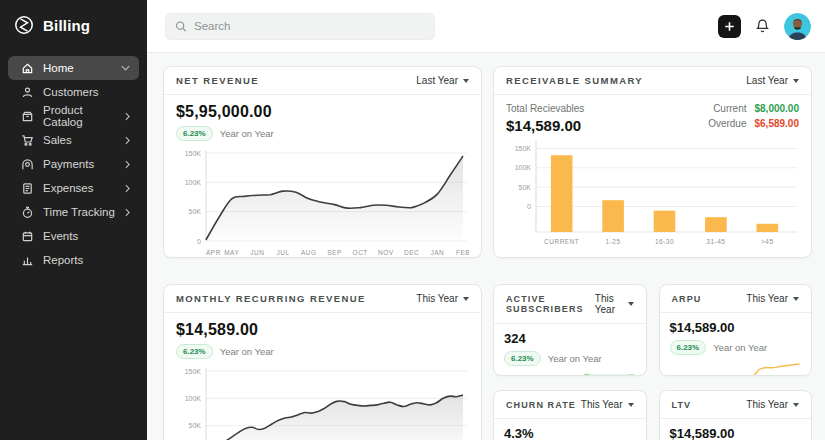 The width and height of the screenshot is (825, 440). I want to click on sidebar-item-time-tracking: Time Tracking, so click(74, 212).